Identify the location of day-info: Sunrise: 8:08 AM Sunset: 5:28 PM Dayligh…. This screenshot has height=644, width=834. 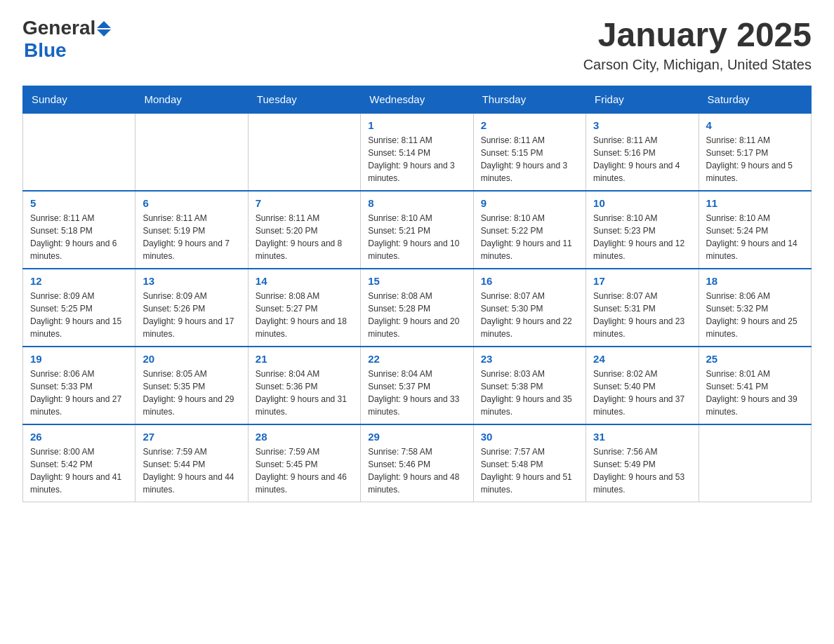
(417, 315).